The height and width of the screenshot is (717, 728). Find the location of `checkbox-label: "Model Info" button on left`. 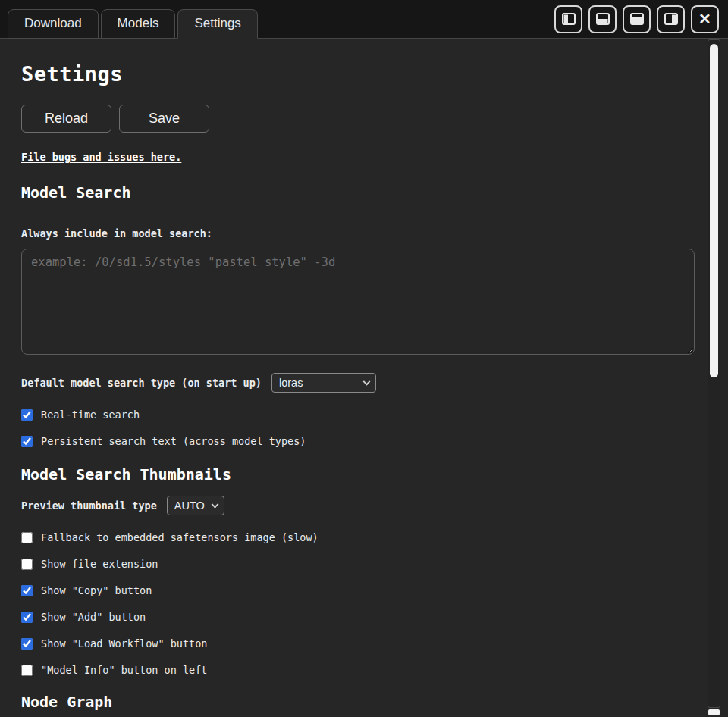

checkbox-label: "Model Info" button on left is located at coordinates (124, 670).